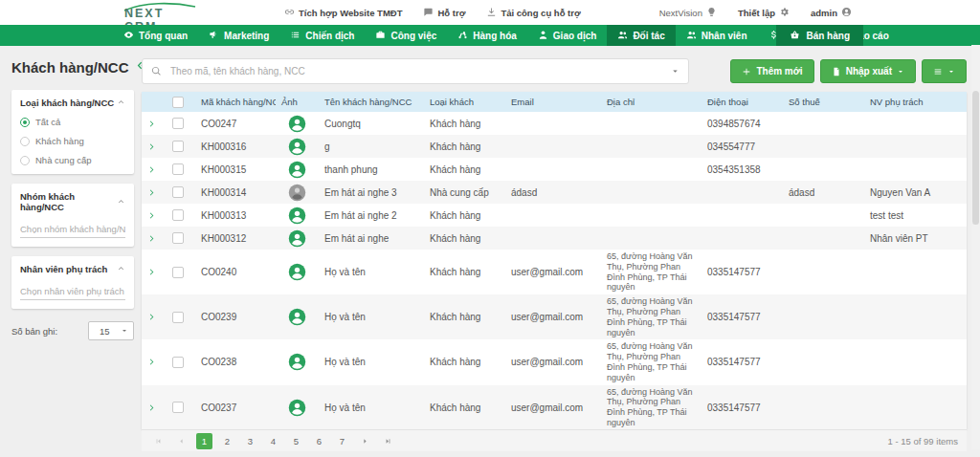 Image resolution: width=980 pixels, height=457 pixels. I want to click on customer-group-input, so click(73, 229).